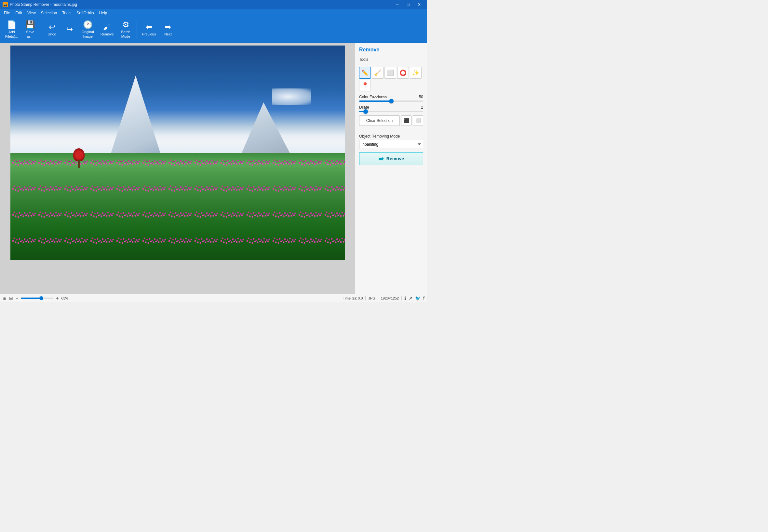 The height and width of the screenshot is (532, 768). I want to click on app-icon: 📷, so click(5, 5).